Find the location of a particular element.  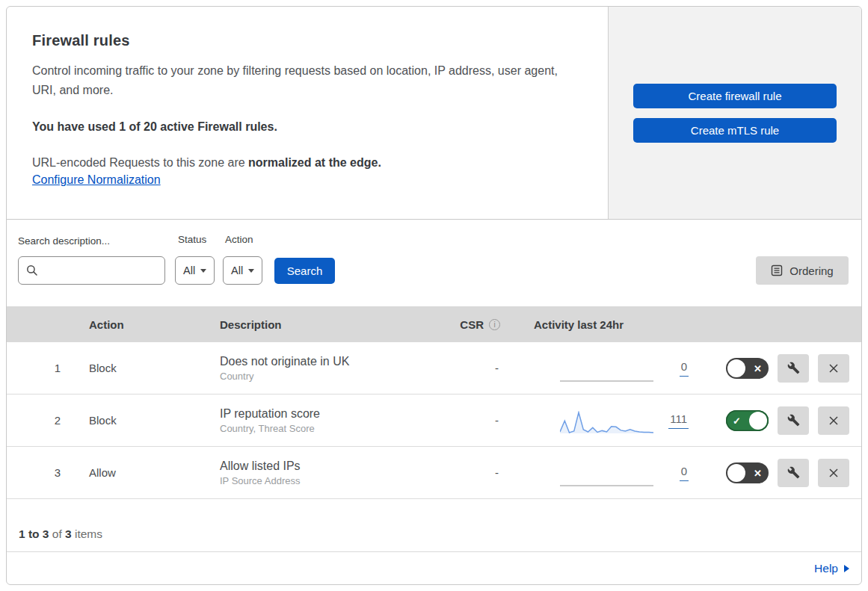

activity-count-link: 111 is located at coordinates (679, 421).